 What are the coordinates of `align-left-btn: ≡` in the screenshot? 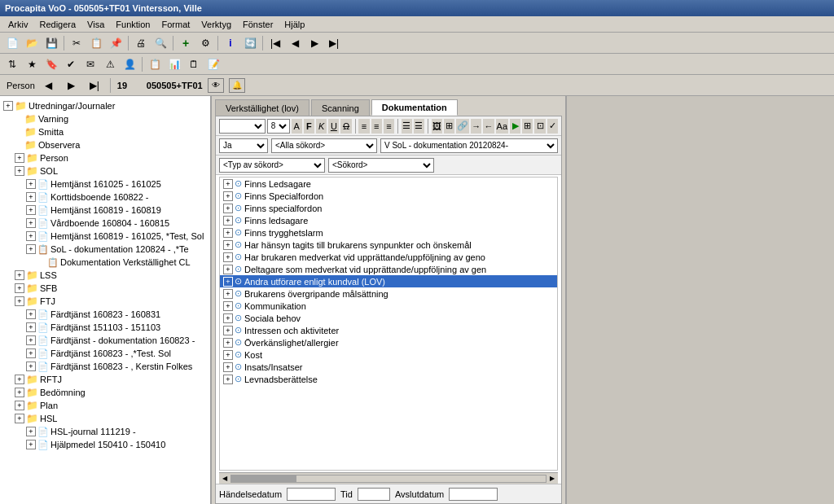 It's located at (363, 126).